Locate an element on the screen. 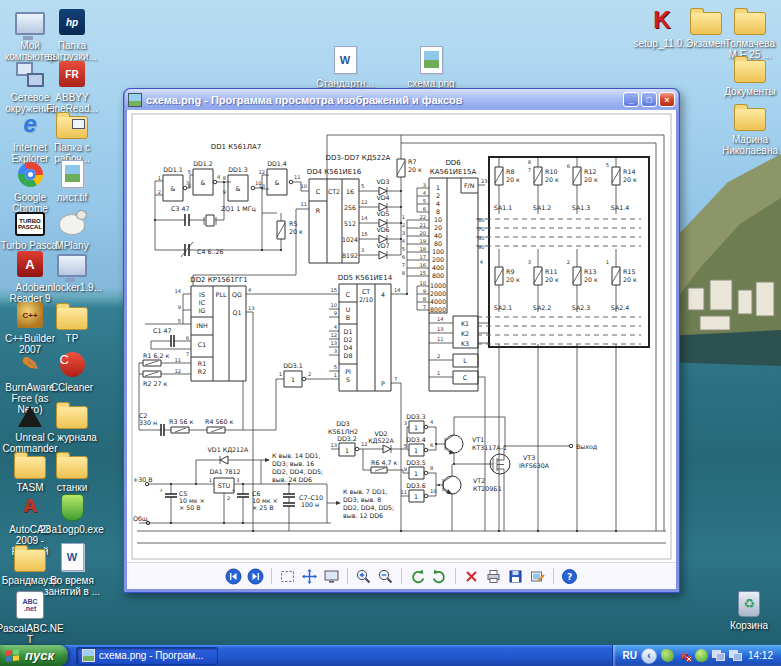  viewer-toolbar: ? is located at coordinates (402, 576).